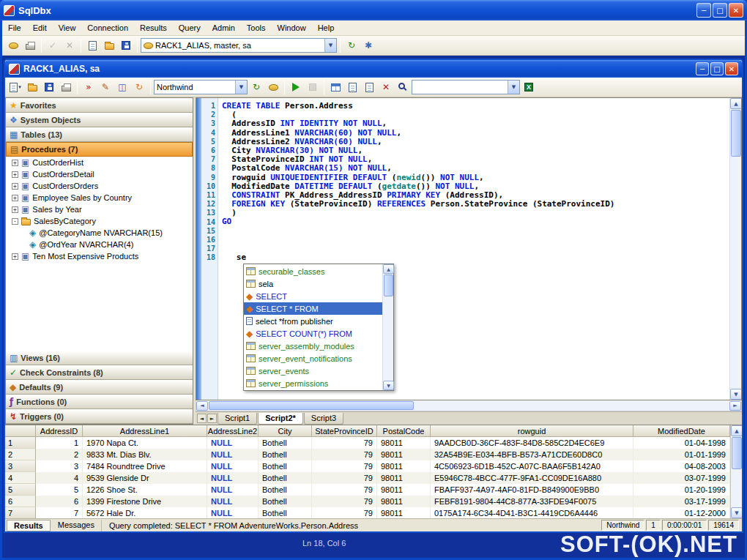 The height and width of the screenshot is (560, 747). Describe the element at coordinates (145, 478) in the screenshot. I see `grid-cell: 9539 Glenside Dr` at that location.